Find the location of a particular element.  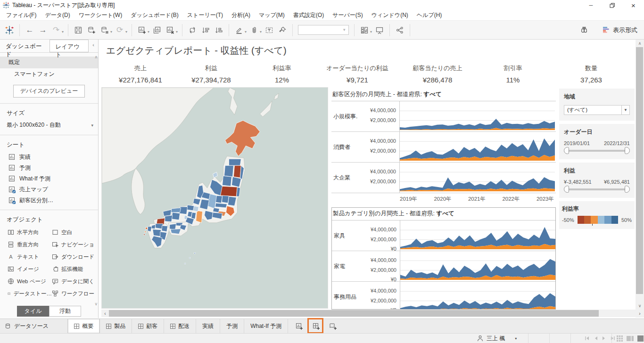

close-button: × is located at coordinates (634, 5).